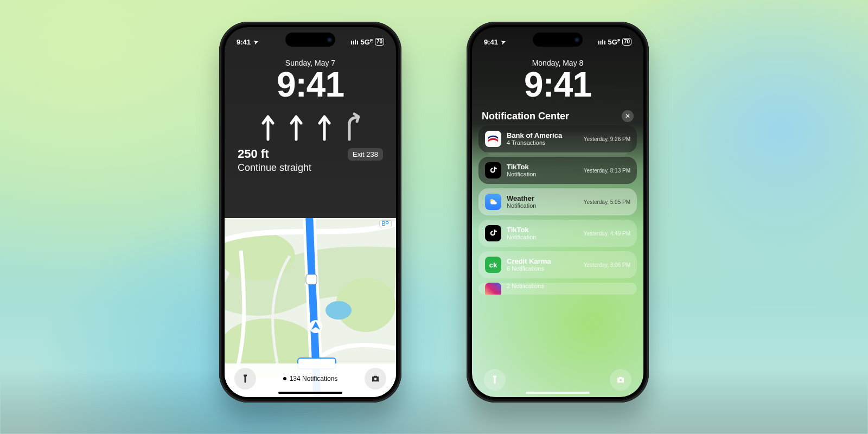  Describe the element at coordinates (558, 202) in the screenshot. I see `notification-card: WeatherNotificationYesterday, 5:05 PM` at that location.